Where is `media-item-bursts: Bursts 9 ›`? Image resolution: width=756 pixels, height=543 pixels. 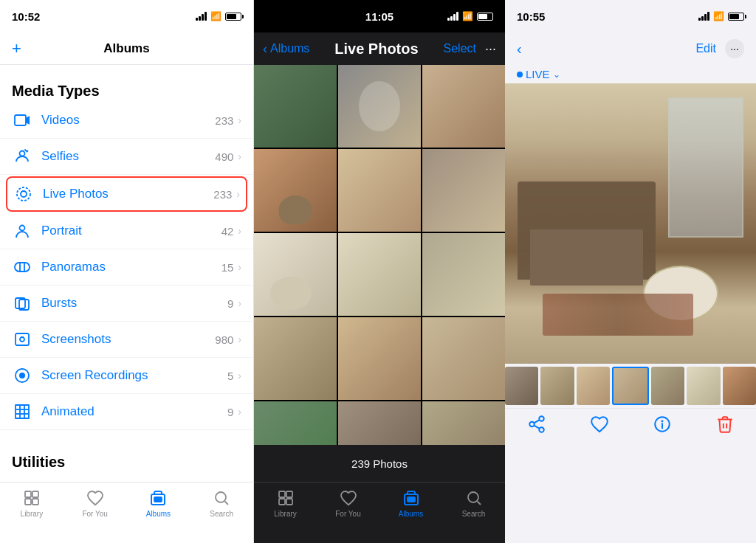
media-item-bursts: Bursts 9 › is located at coordinates (127, 304).